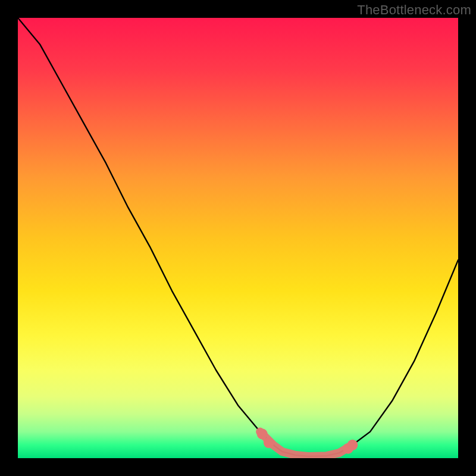 This screenshot has width=476, height=476. I want to click on watermark-text: TheBottleneck.com, so click(414, 10).